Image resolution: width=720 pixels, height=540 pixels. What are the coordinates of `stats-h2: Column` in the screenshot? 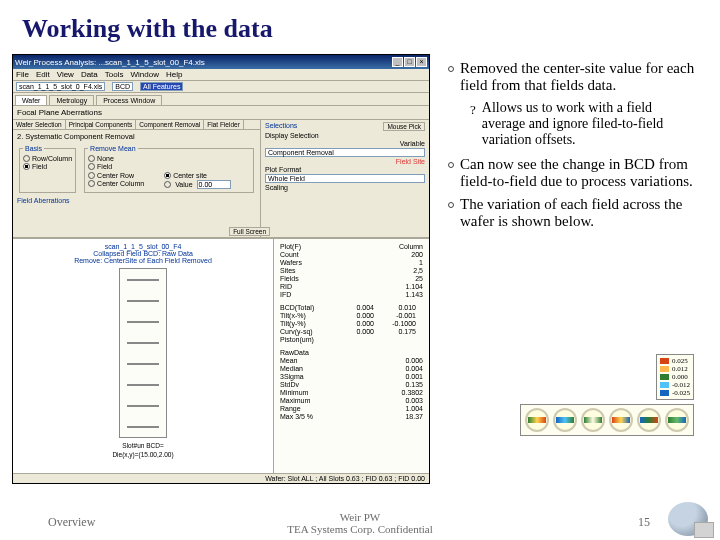 It's located at (411, 246).